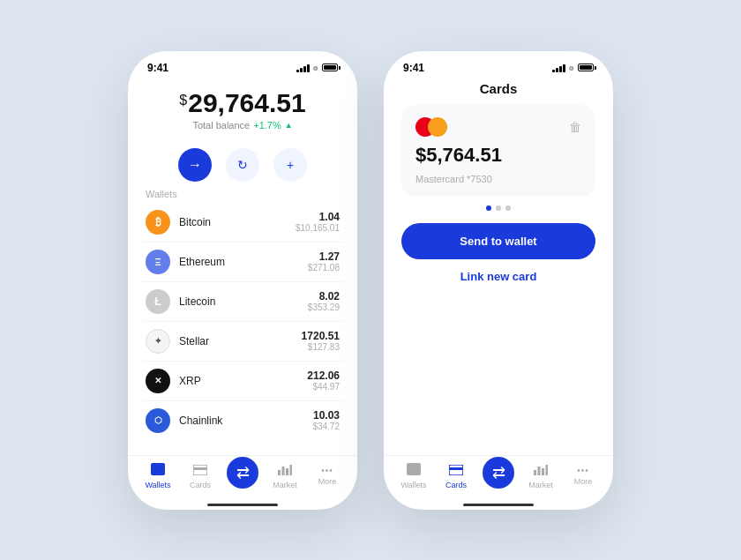 This screenshot has height=560, width=741. Describe the element at coordinates (200, 471) in the screenshot. I see `cards-nav-icon` at that location.